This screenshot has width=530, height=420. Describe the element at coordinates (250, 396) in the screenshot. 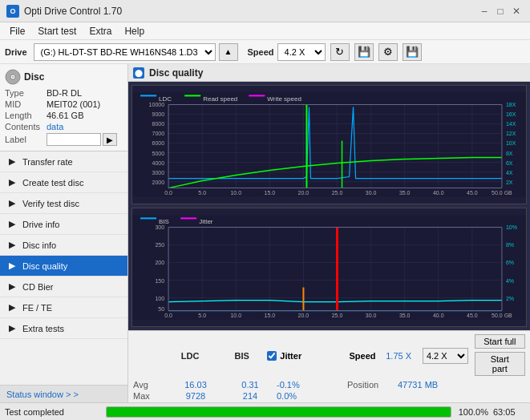

I see `stats-max-bis: 214` at that location.